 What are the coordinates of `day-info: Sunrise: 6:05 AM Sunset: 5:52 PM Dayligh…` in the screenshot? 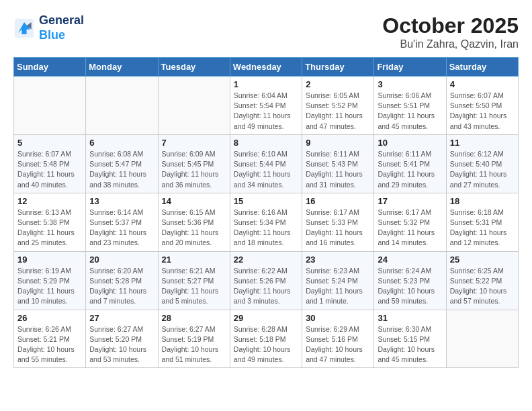 It's located at (338, 111).